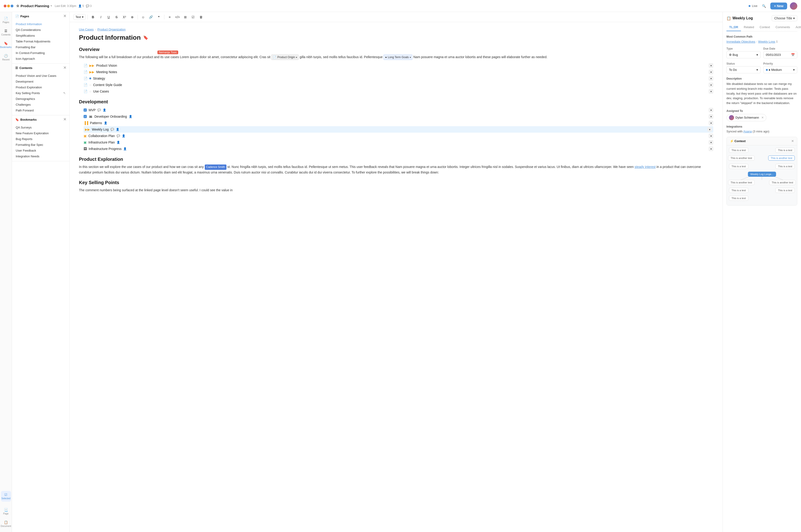 Image resolution: width=801 pixels, height=532 pixels. I want to click on status-select: To Do ▾, so click(743, 70).